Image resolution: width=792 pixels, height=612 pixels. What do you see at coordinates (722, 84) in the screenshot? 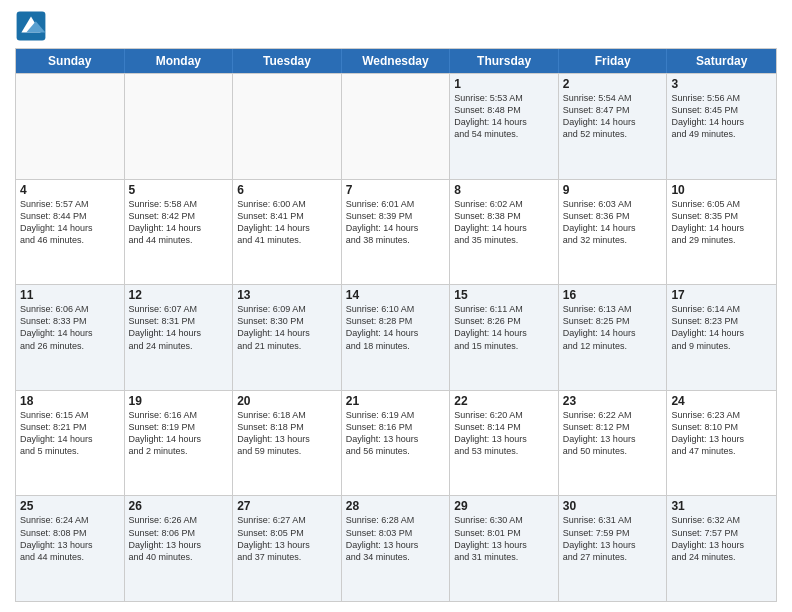
I see `day-number: 3` at bounding box center [722, 84].